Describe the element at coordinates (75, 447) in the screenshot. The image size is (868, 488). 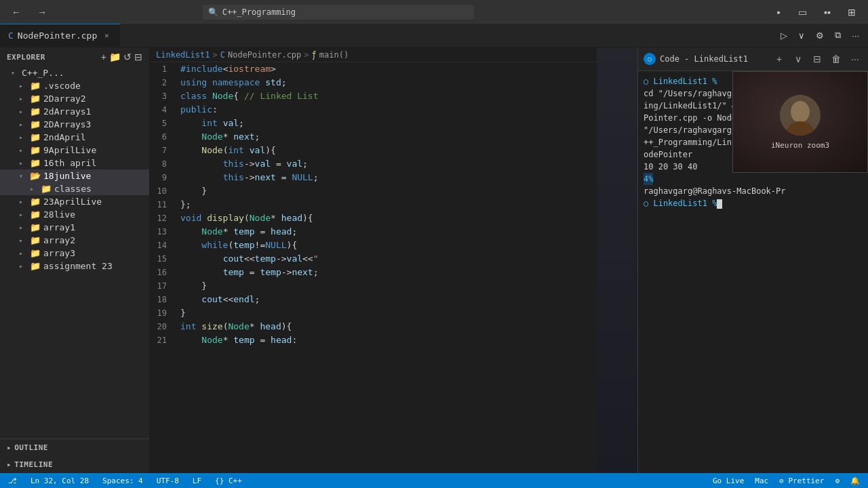
I see `outline-section: ▸ OUTLINE` at that location.